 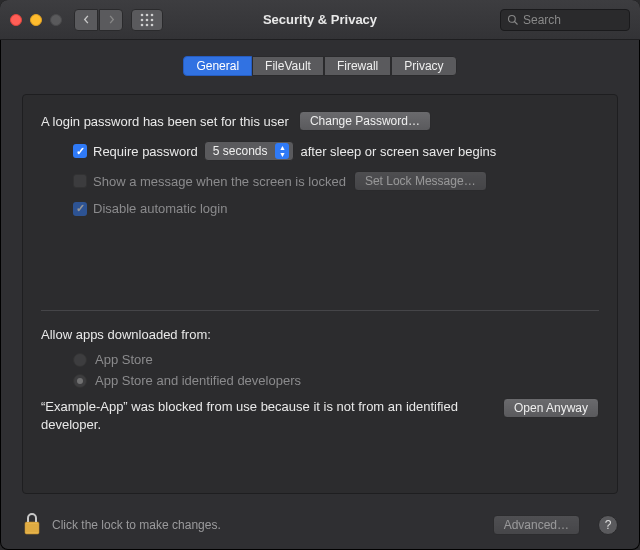 What do you see at coordinates (608, 525) in the screenshot?
I see `help-button: ?` at bounding box center [608, 525].